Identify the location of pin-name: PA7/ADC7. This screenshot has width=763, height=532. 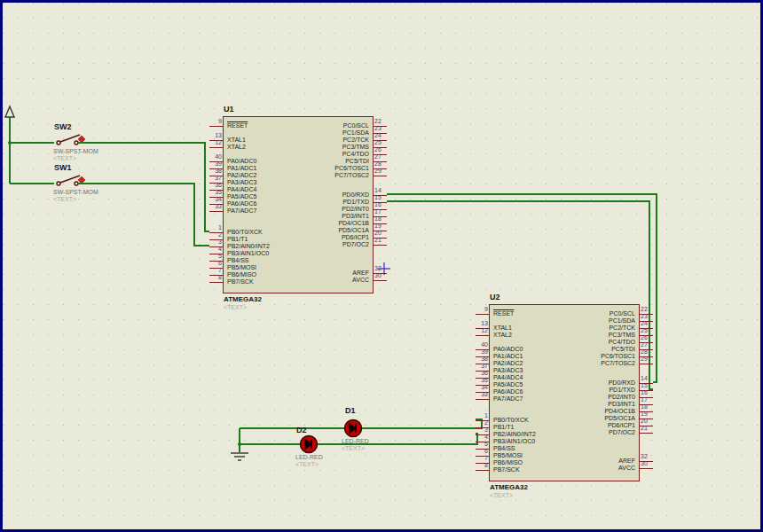
(507, 399).